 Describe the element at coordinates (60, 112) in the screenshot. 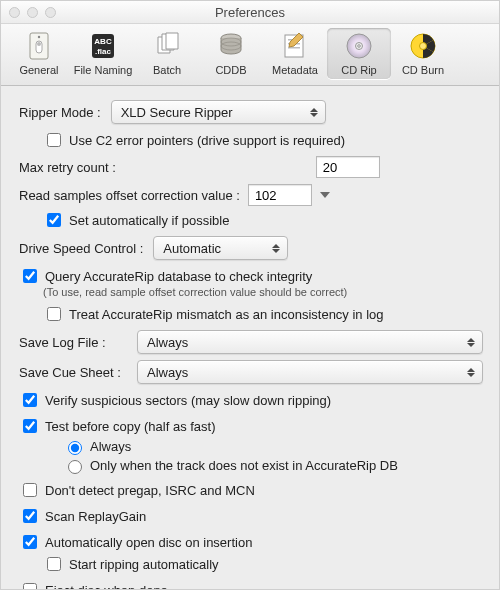

I see `ripper-mode-label: Ripper Mode :` at that location.